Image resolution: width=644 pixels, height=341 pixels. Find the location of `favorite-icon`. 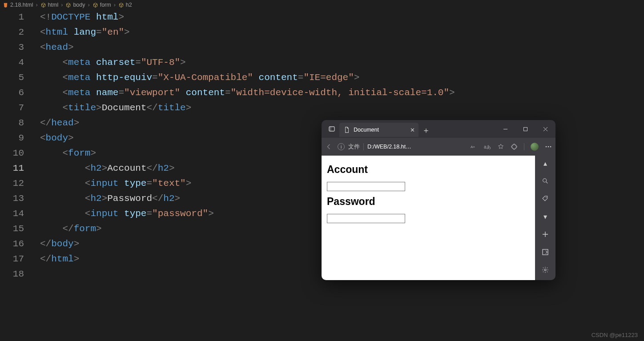

favorite-icon is located at coordinates (501, 147).